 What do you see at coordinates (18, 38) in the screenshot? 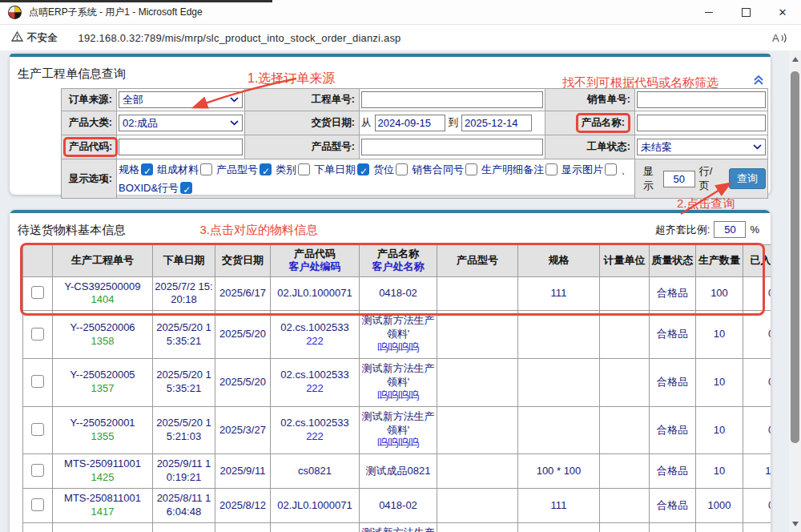
I see `not-secure-warning-icon` at bounding box center [18, 38].